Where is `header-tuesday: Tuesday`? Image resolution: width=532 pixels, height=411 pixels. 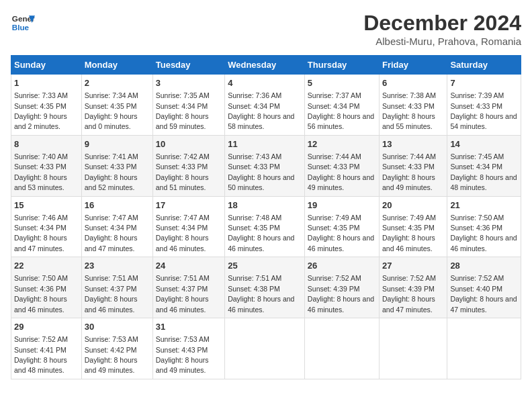
header-tuesday: Tuesday is located at coordinates (188, 65).